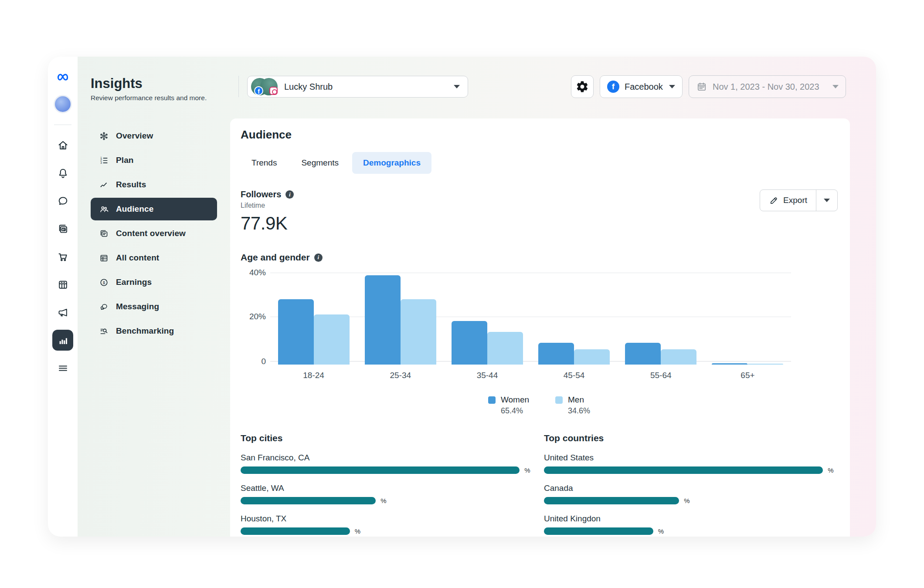 The width and height of the screenshot is (924, 588). What do you see at coordinates (275, 257) in the screenshot?
I see `age-gender-title: Age and gender` at bounding box center [275, 257].